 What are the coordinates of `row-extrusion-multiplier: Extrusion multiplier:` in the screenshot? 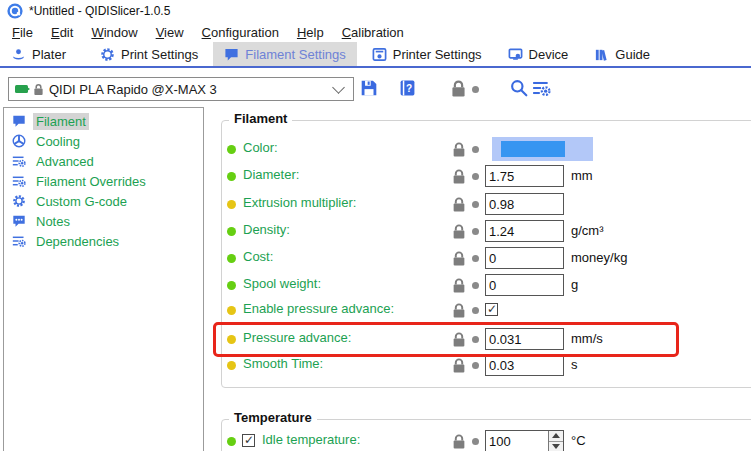 It's located at (376, 204).